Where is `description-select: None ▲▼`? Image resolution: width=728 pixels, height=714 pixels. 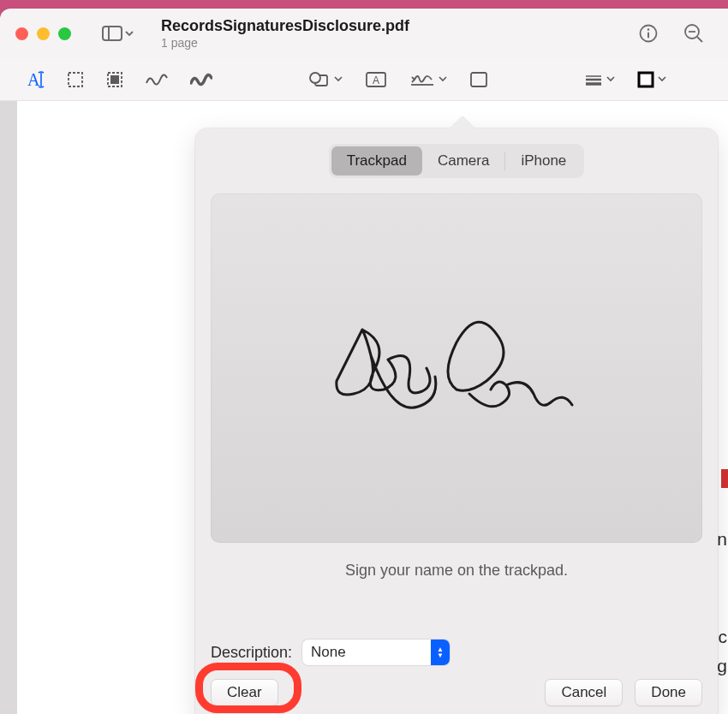 description-select: None ▲▼ is located at coordinates (376, 652).